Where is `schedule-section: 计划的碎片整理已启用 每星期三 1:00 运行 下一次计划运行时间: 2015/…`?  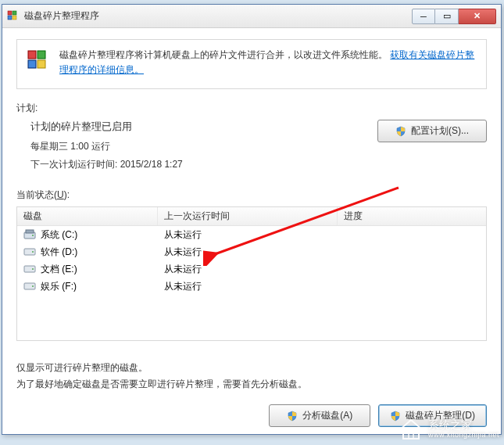 schedule-section: 计划的碎片整理已启用 每星期三 1:00 运行 下一次计划运行时间: 2015/… is located at coordinates (252, 148).